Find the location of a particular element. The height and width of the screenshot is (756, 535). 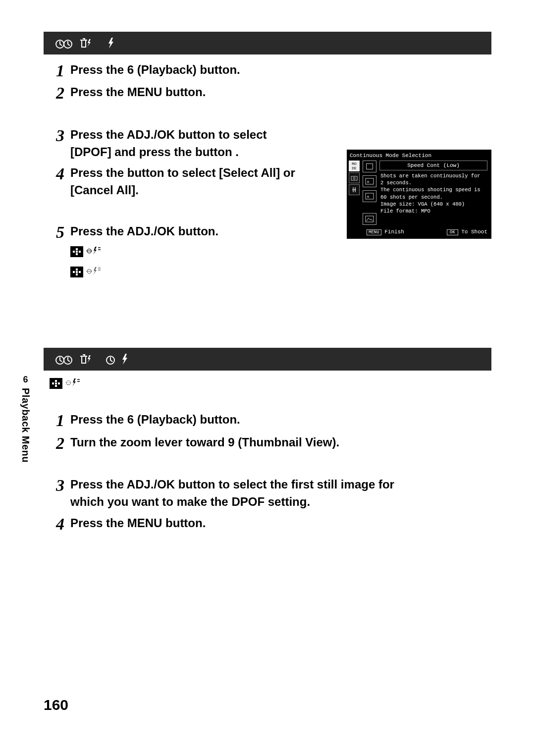

page-number: 160 is located at coordinates (56, 705).